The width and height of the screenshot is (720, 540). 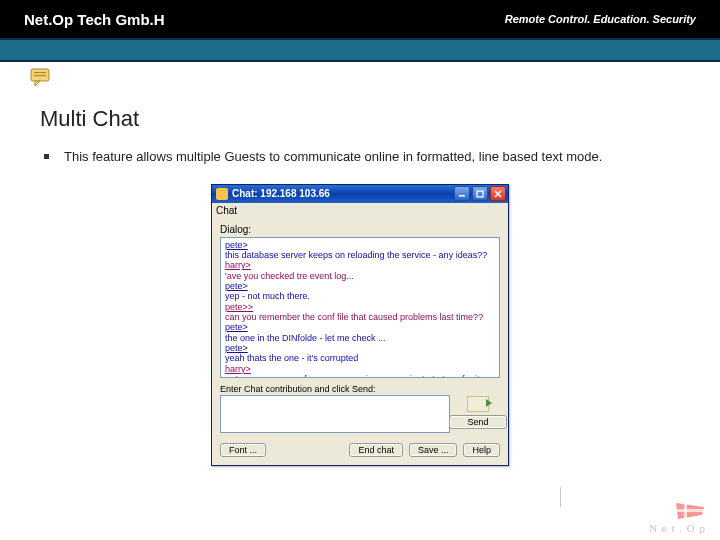 I want to click on font-button: Font ..., so click(x=243, y=450).